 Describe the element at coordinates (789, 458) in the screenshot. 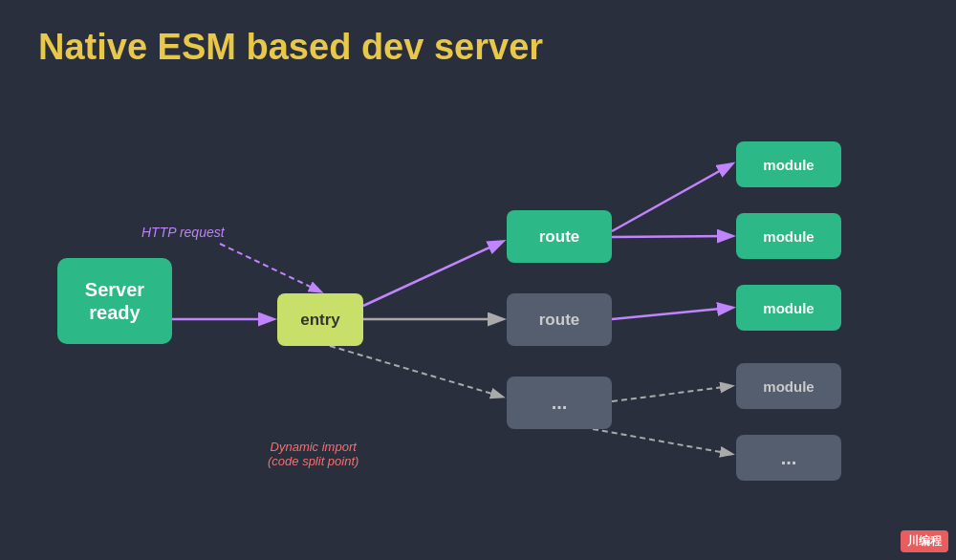

I see `dots2-node: ...` at that location.